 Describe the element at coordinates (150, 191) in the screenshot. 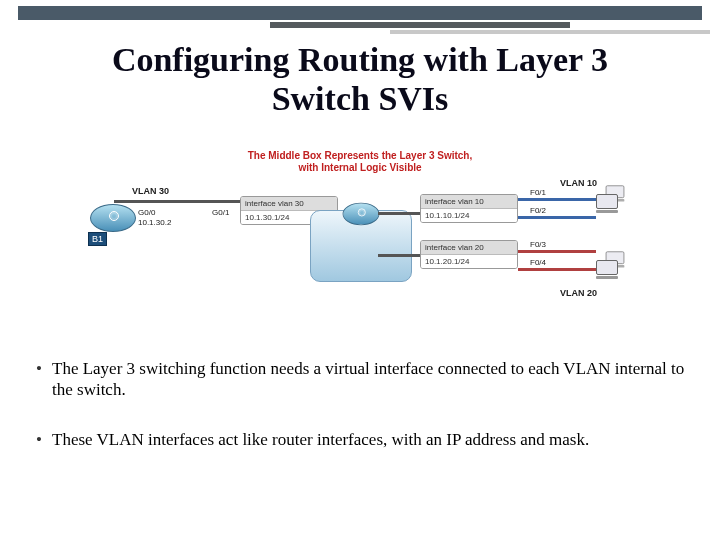

I see `vlan30-label: VLAN 30` at that location.